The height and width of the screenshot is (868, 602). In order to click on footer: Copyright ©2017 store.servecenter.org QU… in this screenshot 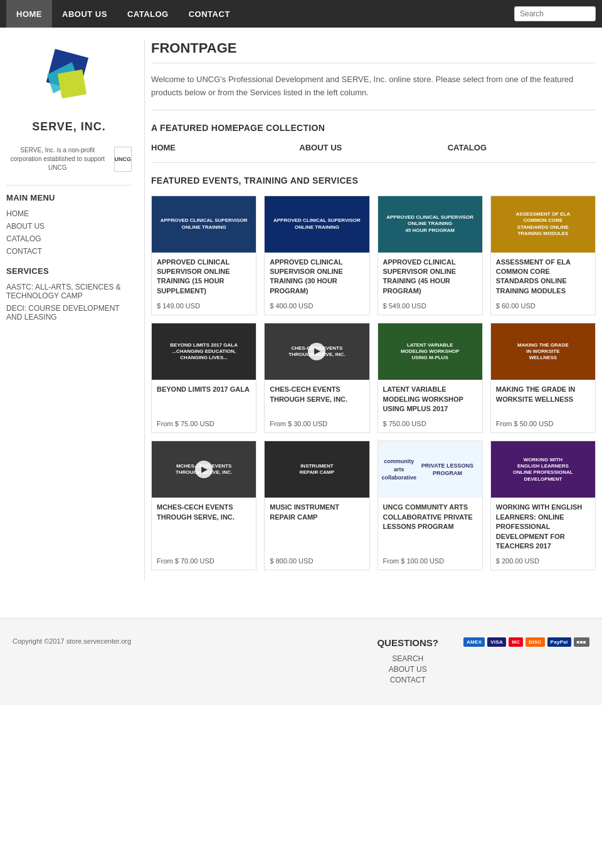, I will do `click(301, 662)`.